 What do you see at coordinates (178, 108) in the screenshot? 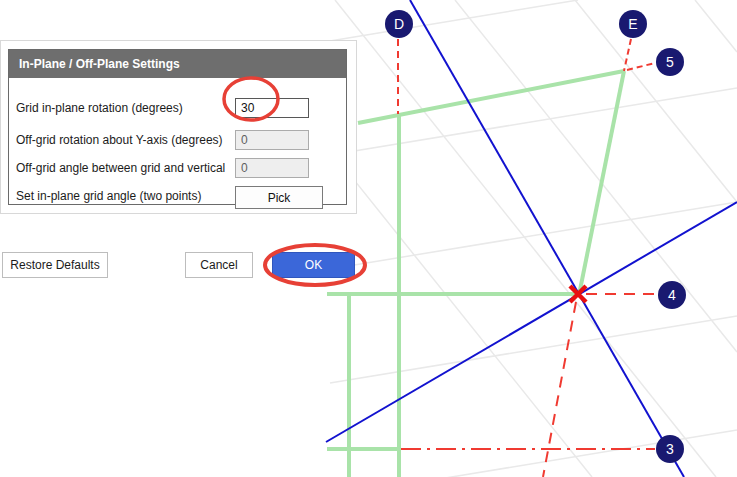
I see `field-row-grid-rotation: Grid in-plane rotation (degrees)` at bounding box center [178, 108].